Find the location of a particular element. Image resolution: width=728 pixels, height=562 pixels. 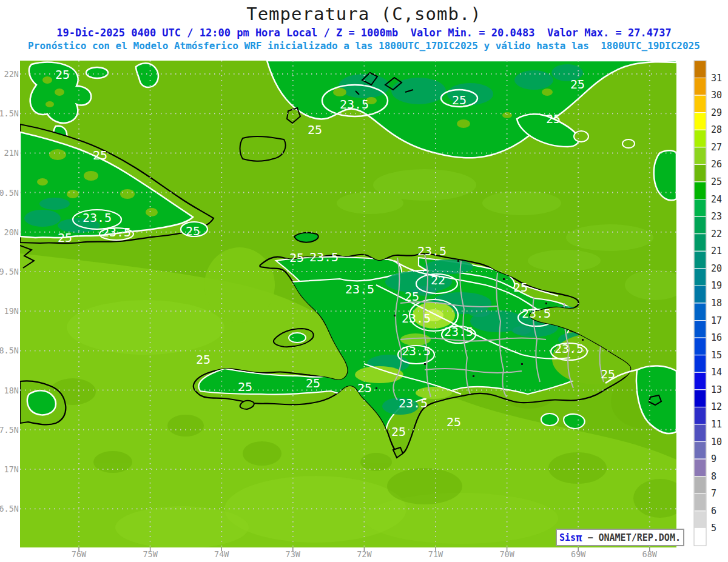

colorbar-label: 8 is located at coordinates (713, 477).